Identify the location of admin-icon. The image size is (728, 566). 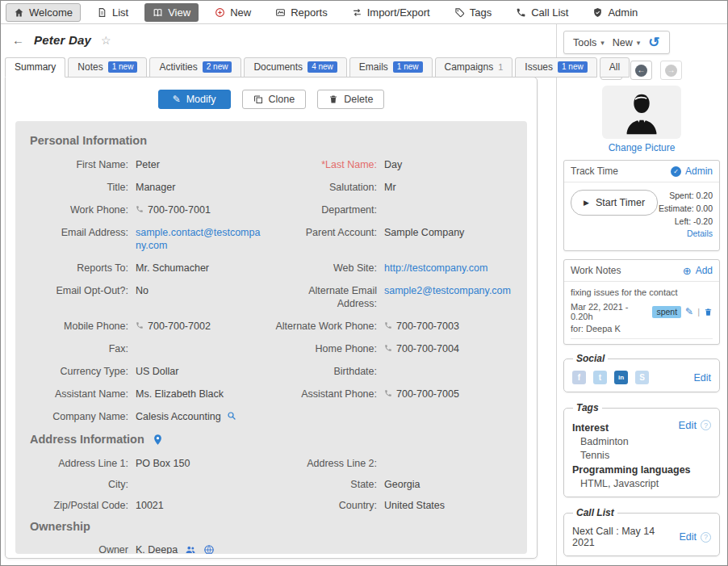
(597, 13).